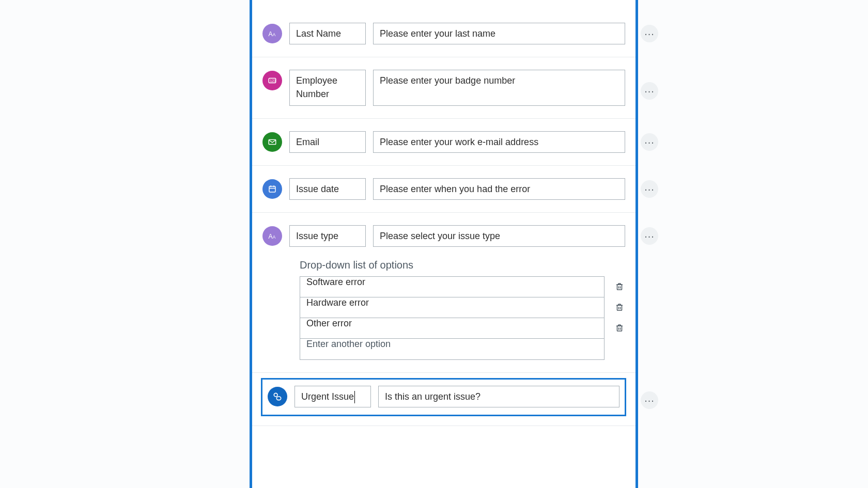 This screenshot has width=868, height=488. What do you see at coordinates (272, 81) in the screenshot?
I see `number-type-icon: 123` at bounding box center [272, 81].